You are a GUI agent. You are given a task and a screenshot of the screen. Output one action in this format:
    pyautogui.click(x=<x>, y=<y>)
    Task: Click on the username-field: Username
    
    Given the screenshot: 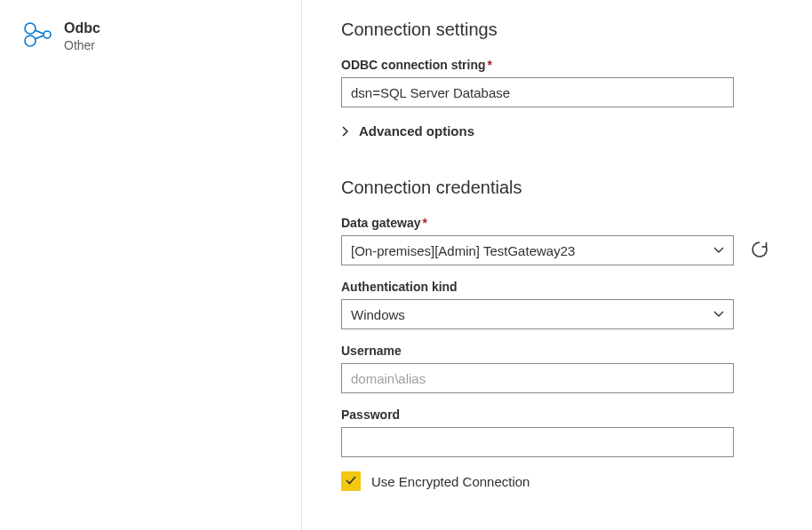 What is the action you would take?
    pyautogui.click(x=557, y=368)
    